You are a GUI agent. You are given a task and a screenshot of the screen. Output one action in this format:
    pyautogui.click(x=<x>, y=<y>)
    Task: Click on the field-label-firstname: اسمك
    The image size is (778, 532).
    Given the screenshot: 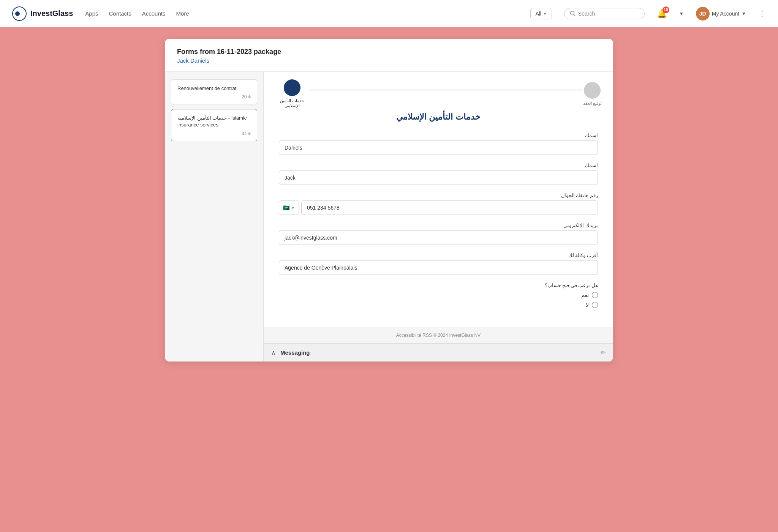 What is the action you would take?
    pyautogui.click(x=438, y=166)
    